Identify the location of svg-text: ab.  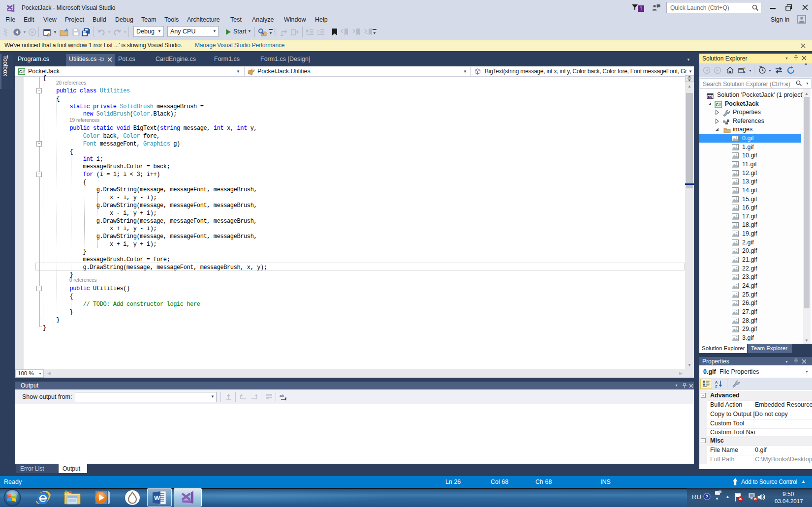
(281, 395).